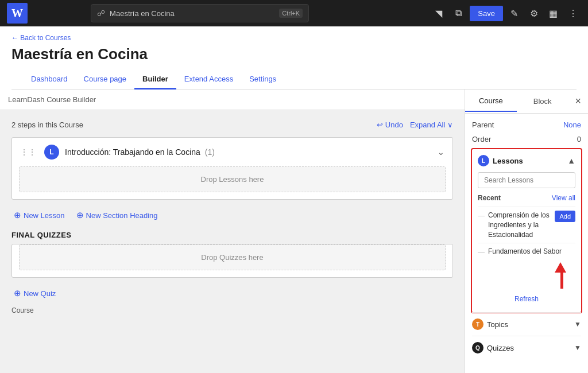 The height and width of the screenshot is (373, 588). What do you see at coordinates (489, 198) in the screenshot?
I see `recent-label: Recent` at bounding box center [489, 198].